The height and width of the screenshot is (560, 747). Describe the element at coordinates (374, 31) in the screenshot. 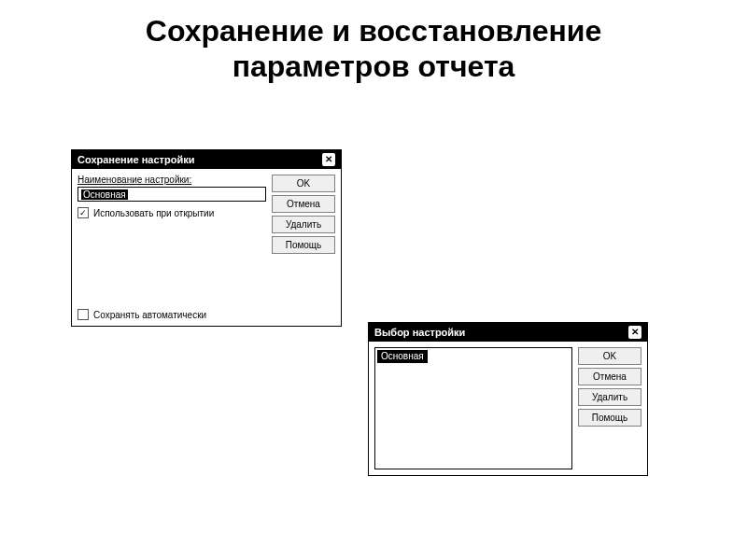

I see `slide-title-line1: Сохранение и восстановление` at that location.